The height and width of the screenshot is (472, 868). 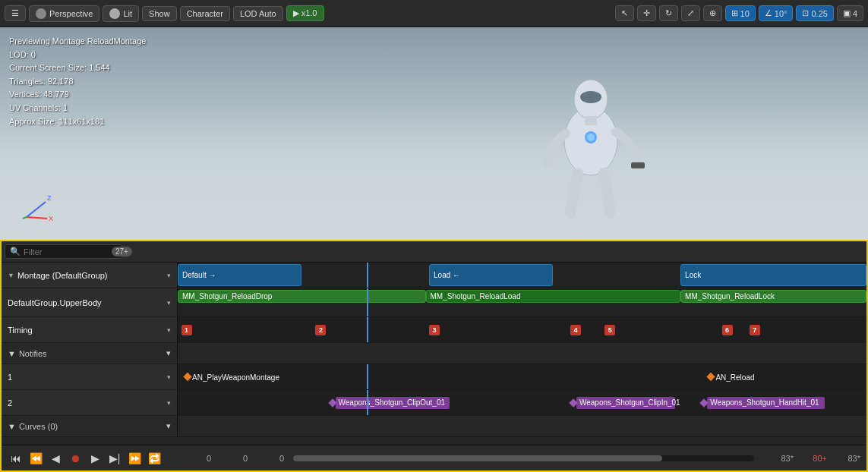 I want to click on notifies-dropdown-icon: ▾, so click(x=169, y=354).